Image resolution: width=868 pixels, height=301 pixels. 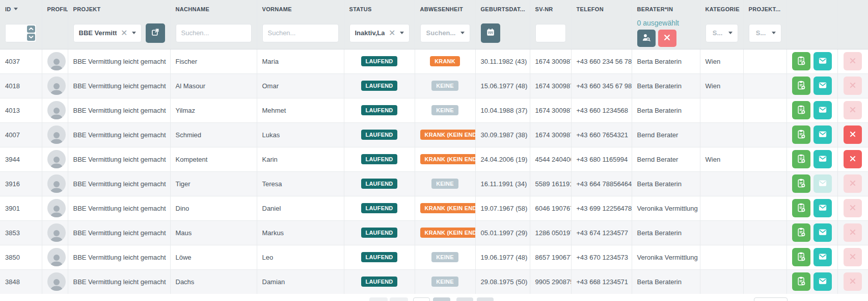 I want to click on filter-cell-projekt: BBE Vermittlun... ✕, so click(x=119, y=33).